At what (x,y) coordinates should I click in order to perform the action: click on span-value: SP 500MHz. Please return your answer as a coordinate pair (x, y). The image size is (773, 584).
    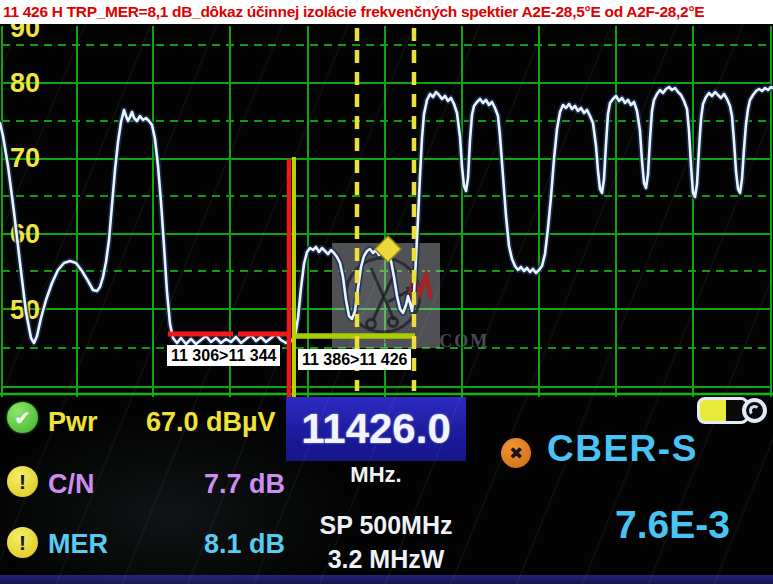
    Looking at the image, I should click on (386, 526).